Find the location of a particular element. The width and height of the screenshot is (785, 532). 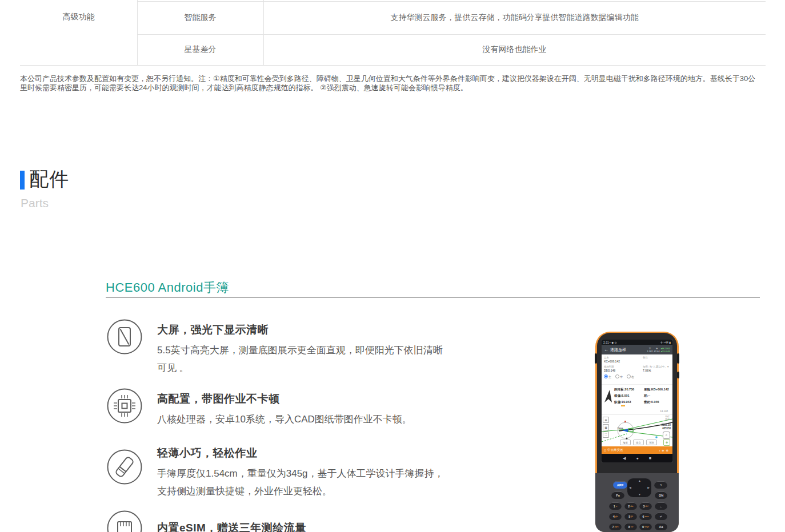

field-label: 线路列表 is located at coordinates (609, 366).